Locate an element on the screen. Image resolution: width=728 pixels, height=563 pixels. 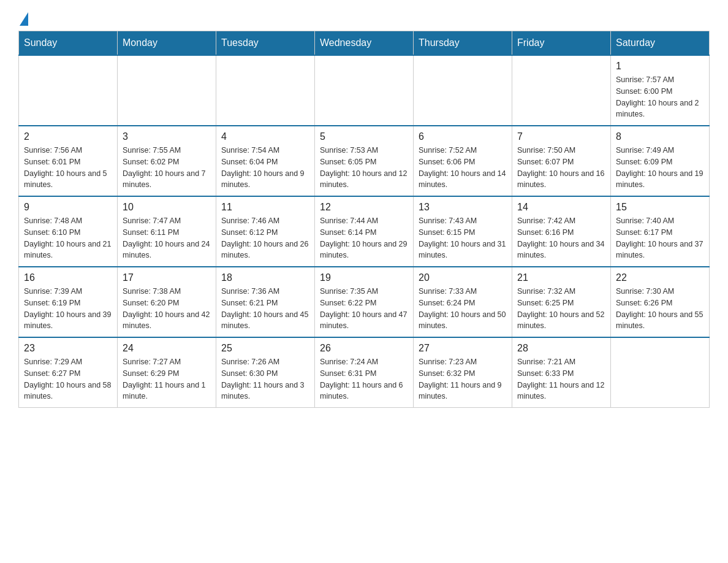
day-number: 22 is located at coordinates (660, 278).